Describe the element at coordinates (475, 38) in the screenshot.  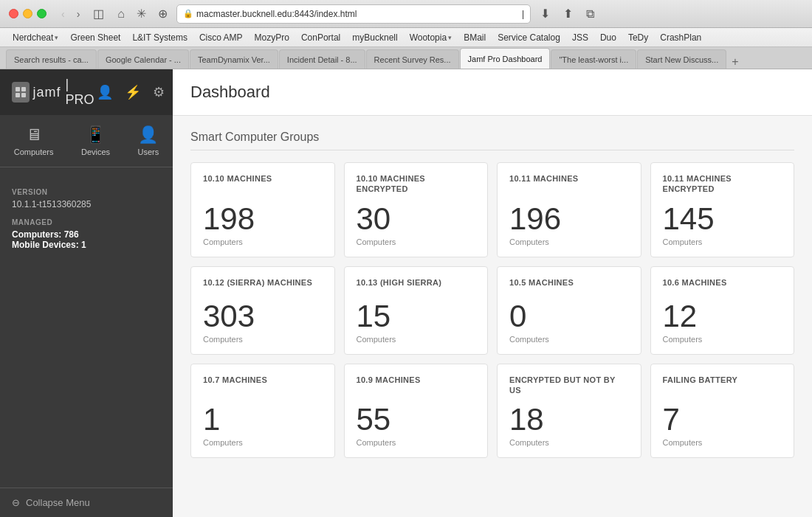
I see `bookmark-bmail: BMail` at that location.